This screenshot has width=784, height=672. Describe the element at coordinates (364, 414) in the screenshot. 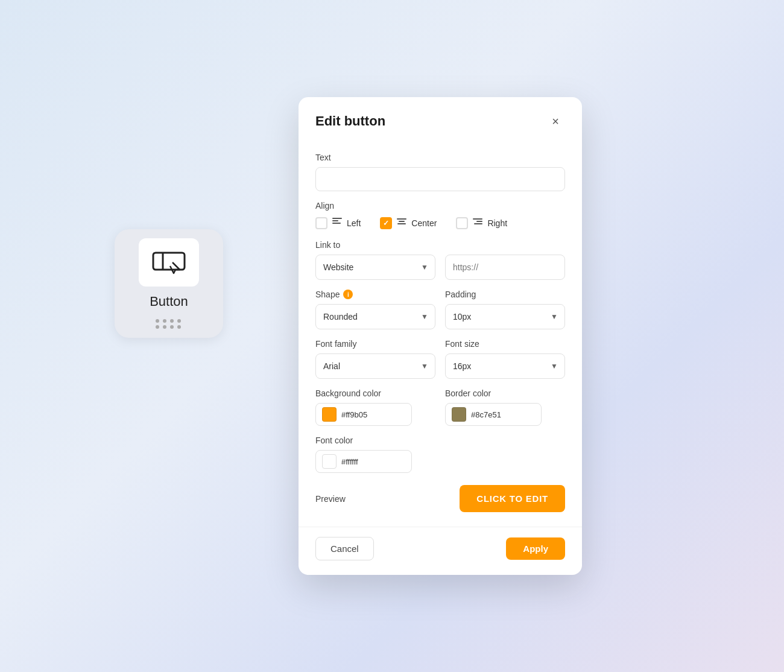

I see `bg-color-field: #ff9b05` at that location.